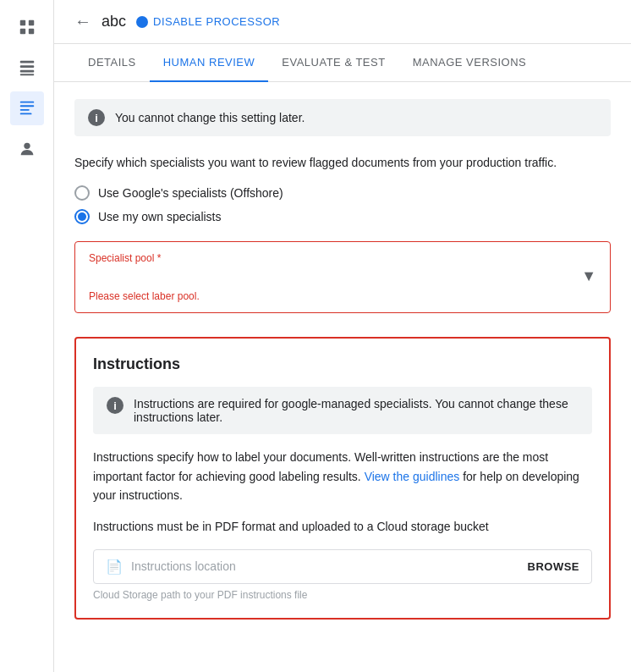 The width and height of the screenshot is (631, 672). What do you see at coordinates (27, 336) in the screenshot?
I see `sidebar` at bounding box center [27, 336].